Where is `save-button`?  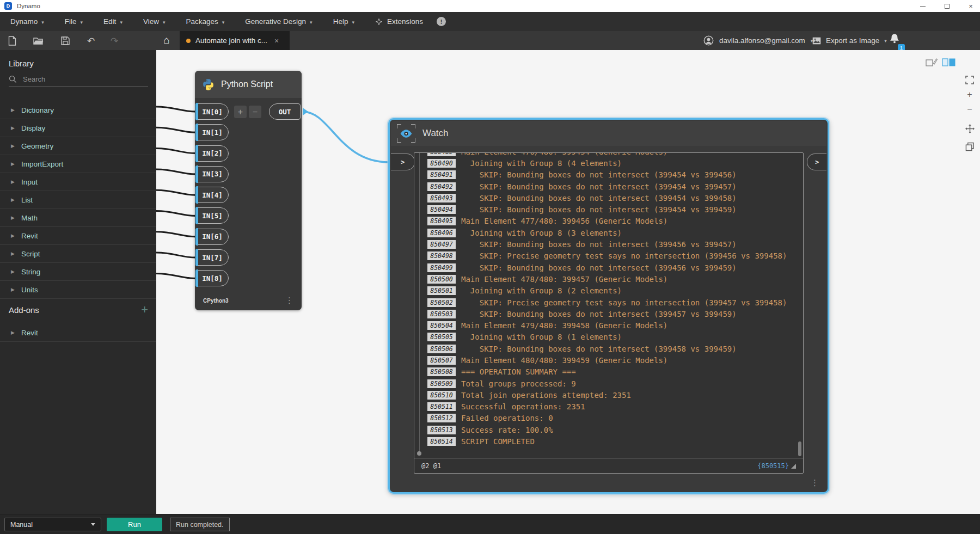 save-button is located at coordinates (65, 41).